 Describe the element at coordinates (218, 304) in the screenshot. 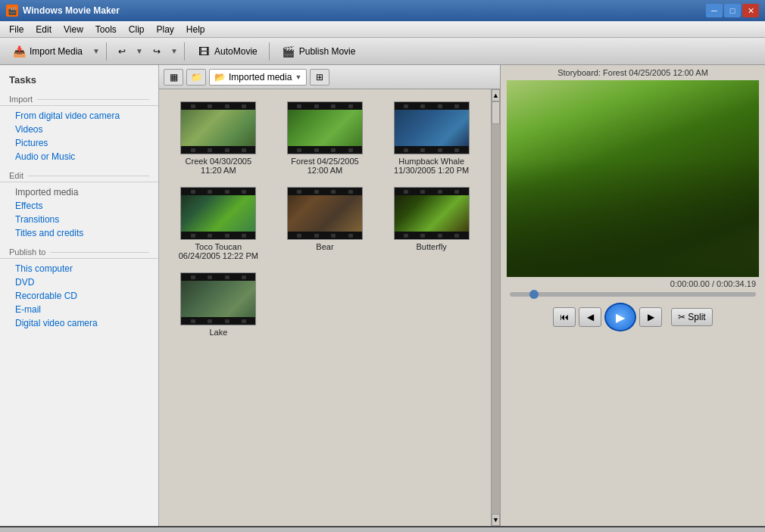

I see `media-item-lake: Lake` at that location.